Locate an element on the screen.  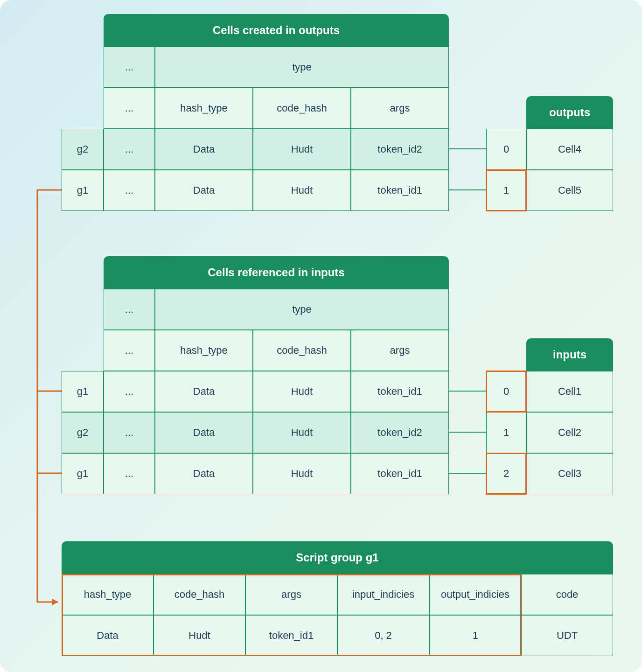
sg-h2: args is located at coordinates (291, 595).